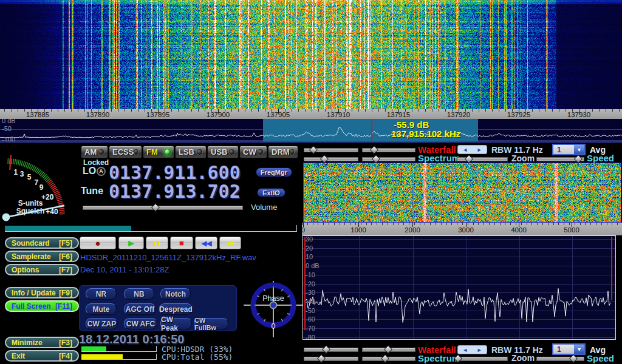 The image size is (622, 364). I want to click on audio-frequency-scale: 010002000300040005000, so click(462, 229).